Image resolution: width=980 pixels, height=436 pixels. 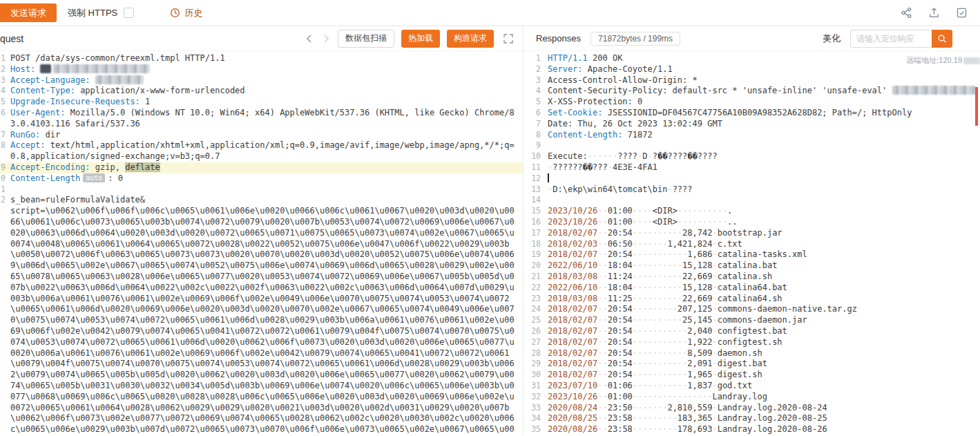 What do you see at coordinates (751, 397) in the screenshot?
I see `code-line: 322023/10/26··01:00················Landr…` at bounding box center [751, 397].